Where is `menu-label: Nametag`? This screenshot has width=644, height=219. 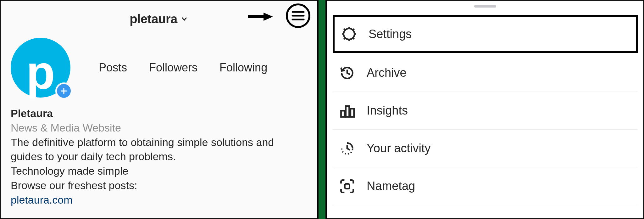 menu-label: Nametag is located at coordinates (391, 186).